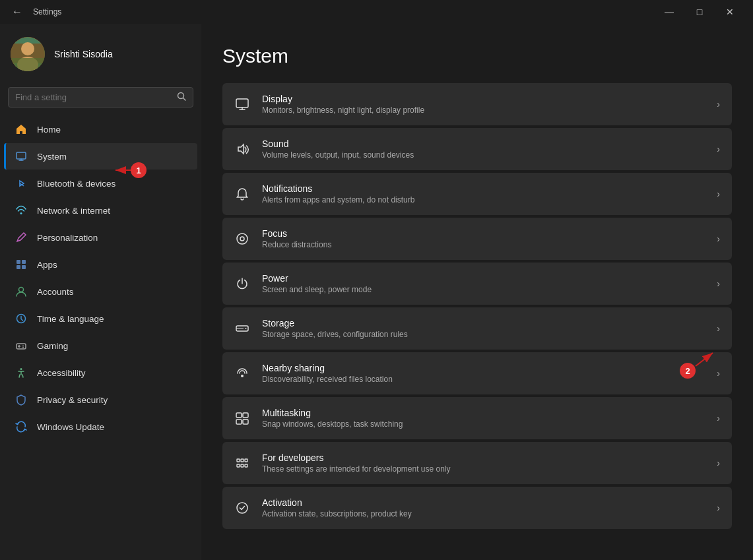 This screenshot has width=753, height=560. I want to click on title-bar-left: ← Settings, so click(34, 12).